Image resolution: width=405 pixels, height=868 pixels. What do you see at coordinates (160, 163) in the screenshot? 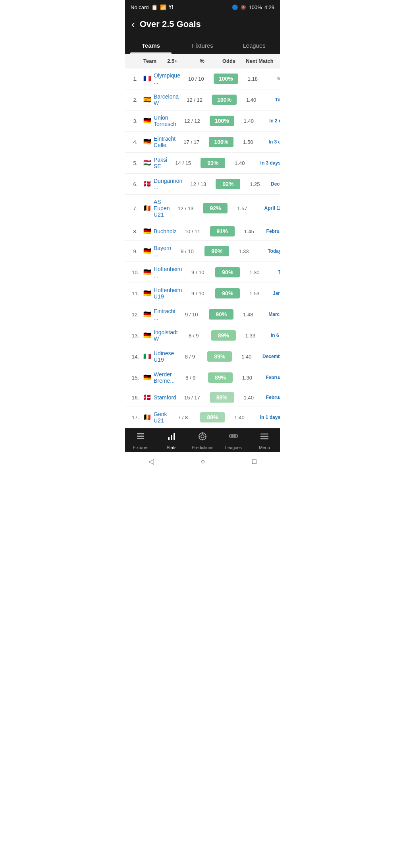
I see `team-name: Paksi SE` at bounding box center [160, 163].